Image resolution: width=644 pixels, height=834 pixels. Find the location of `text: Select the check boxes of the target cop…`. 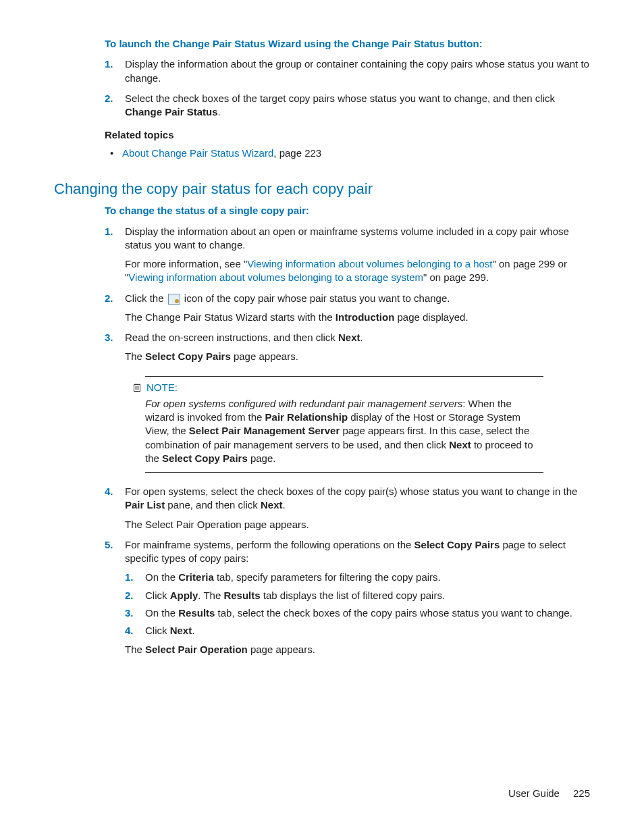

text: Select the check boxes of the target cop… is located at coordinates (340, 99).